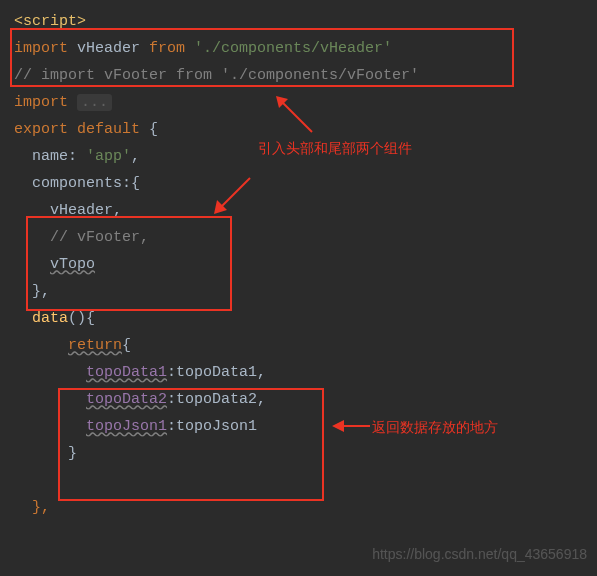  I want to click on watermark: https://blog.csdn.net/qq_43656918, so click(480, 554).